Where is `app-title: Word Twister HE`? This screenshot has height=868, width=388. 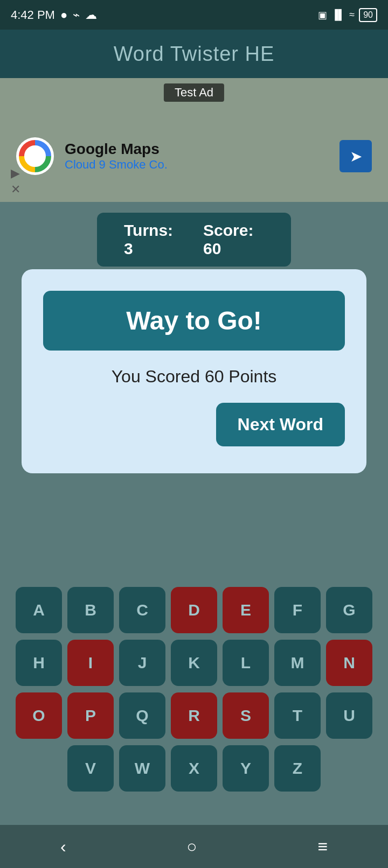 app-title: Word Twister HE is located at coordinates (194, 54).